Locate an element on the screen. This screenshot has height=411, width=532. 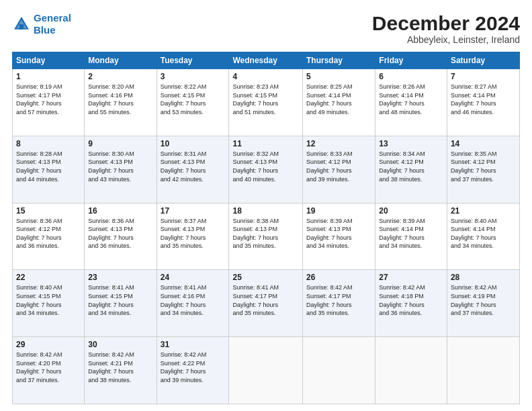
day-info: Sunrise: 8:38 AM Sunset: 4:13 PM Dayligh… is located at coordinates (266, 234).